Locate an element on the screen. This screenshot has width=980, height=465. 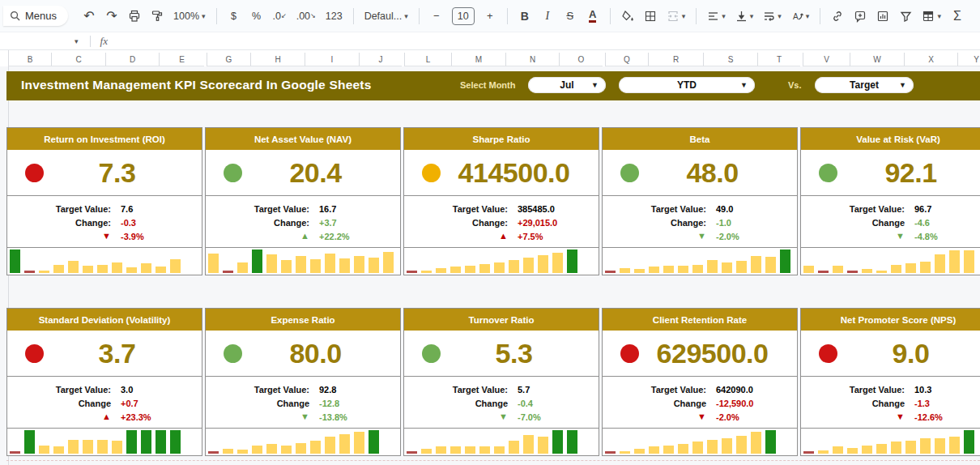
column-header-B: B is located at coordinates (29, 60).